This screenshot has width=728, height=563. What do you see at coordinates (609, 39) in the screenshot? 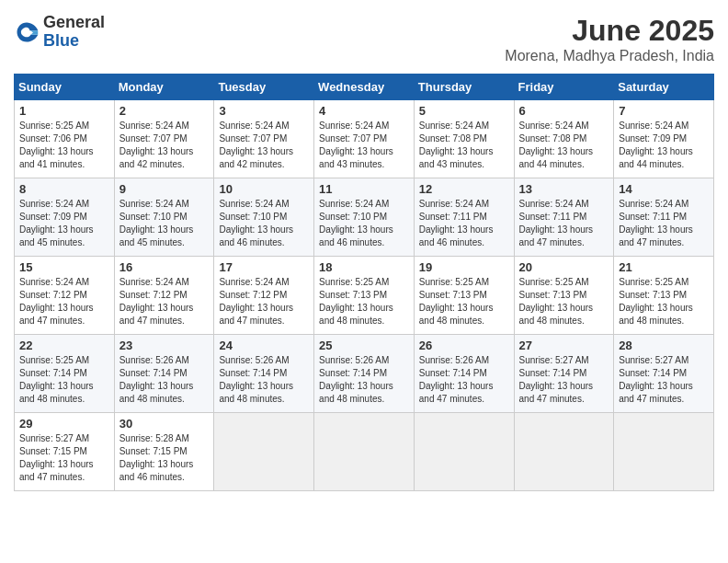
I see `title-section: June 2025 Morena, Madhya Pradesh, India` at bounding box center [609, 39].